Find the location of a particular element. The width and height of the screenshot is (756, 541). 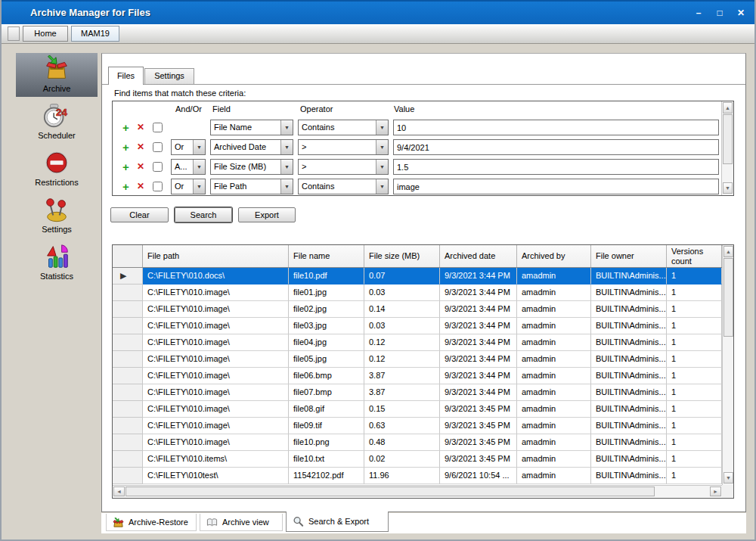

search-button: Search is located at coordinates (203, 215).